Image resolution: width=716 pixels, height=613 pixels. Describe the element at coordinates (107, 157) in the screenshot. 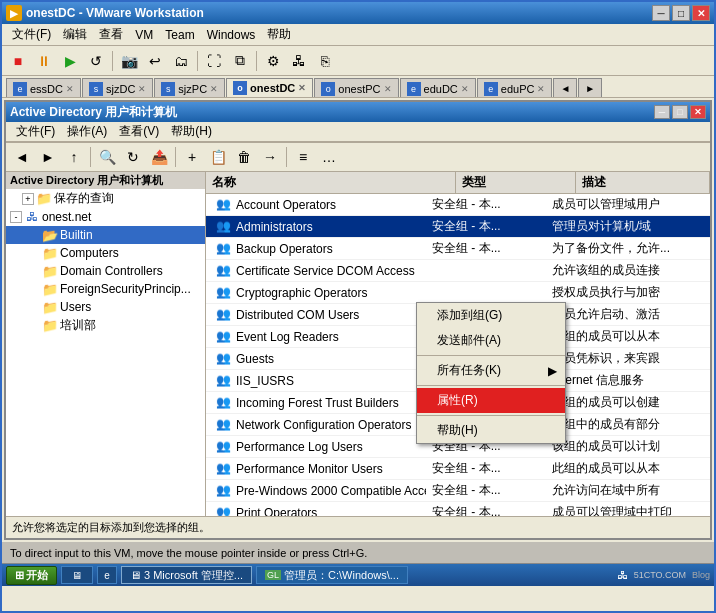

I see `ad-search-btn: 🔍` at that location.